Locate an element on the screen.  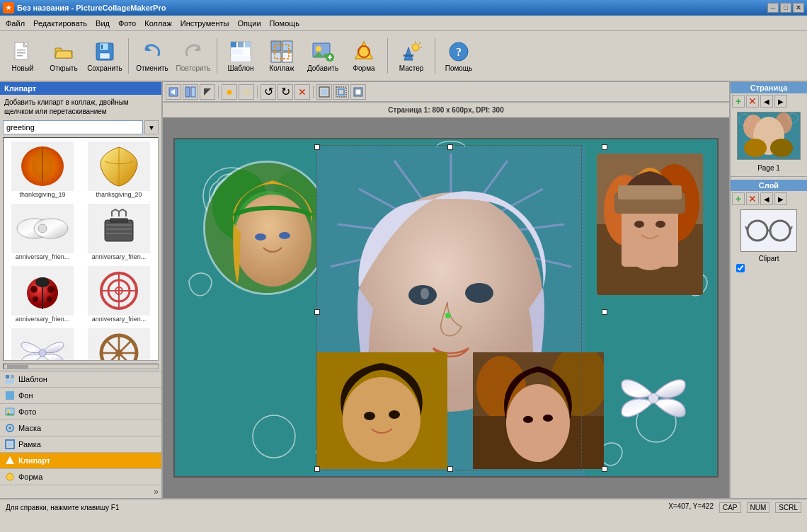
menu-file: Файл is located at coordinates (16, 23).